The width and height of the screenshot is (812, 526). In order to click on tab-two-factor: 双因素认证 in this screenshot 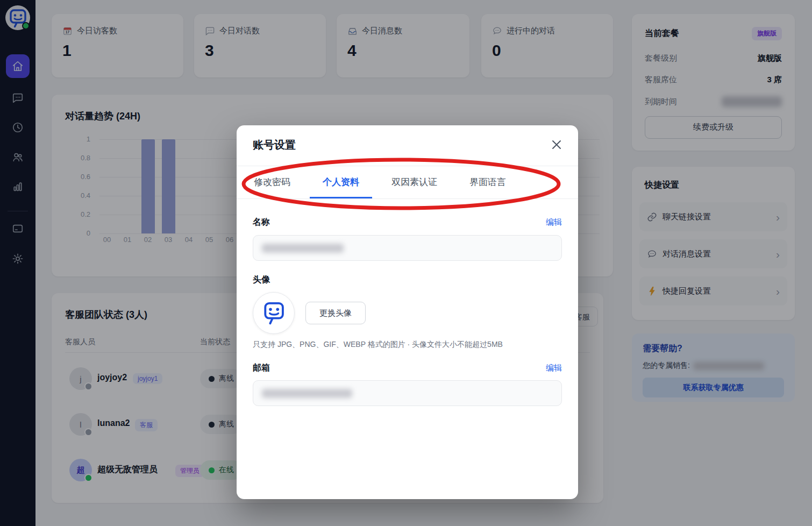, I will do `click(414, 182)`.